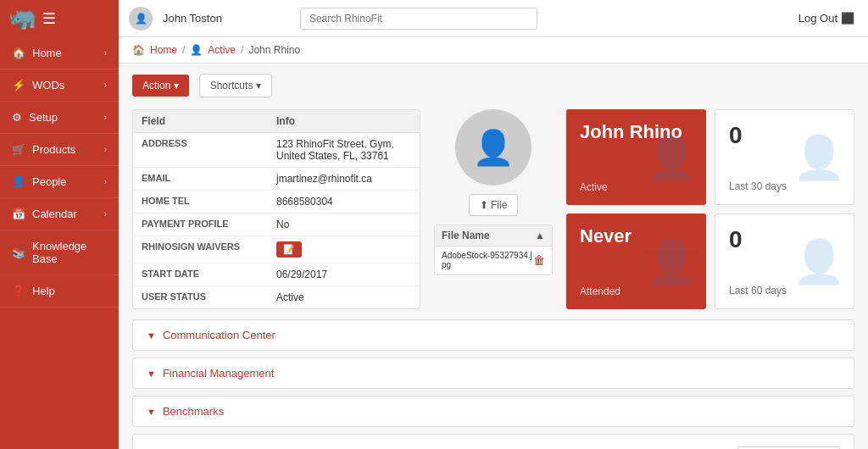  Describe the element at coordinates (49, 19) in the screenshot. I see `hamburger-icon: ☰` at that location.